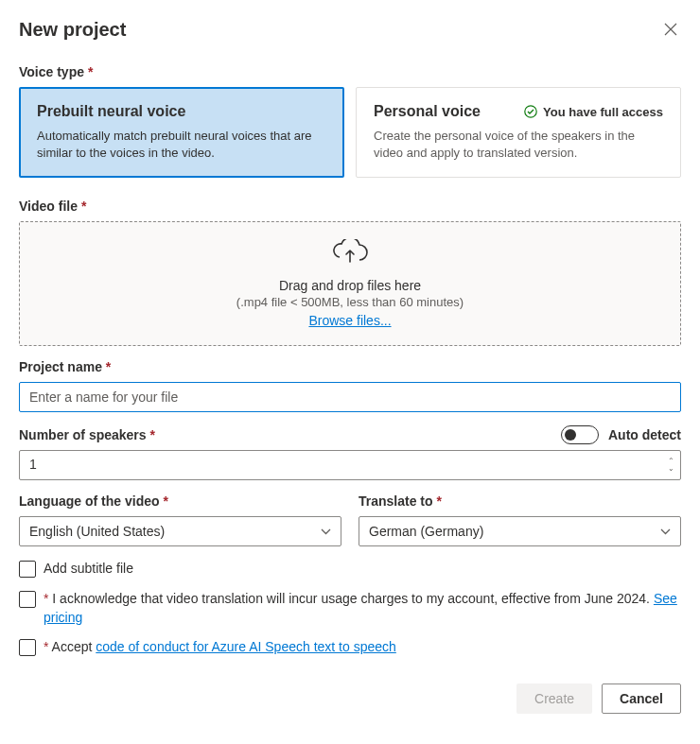  Describe the element at coordinates (350, 285) in the screenshot. I see `drop-text: Drag and drop files here` at that location.